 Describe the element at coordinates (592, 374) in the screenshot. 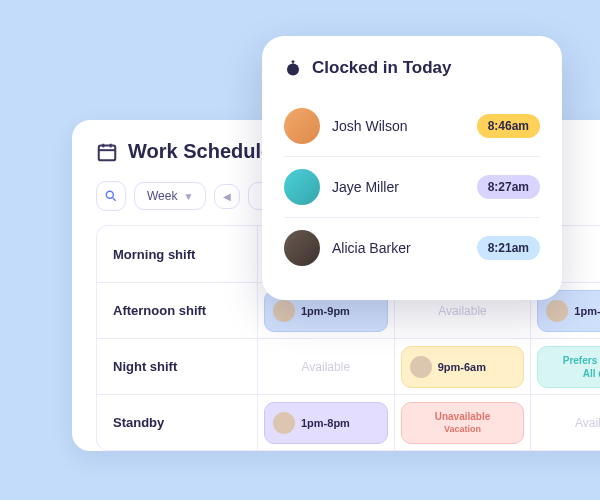

I see `pref-line2: All day` at that location.